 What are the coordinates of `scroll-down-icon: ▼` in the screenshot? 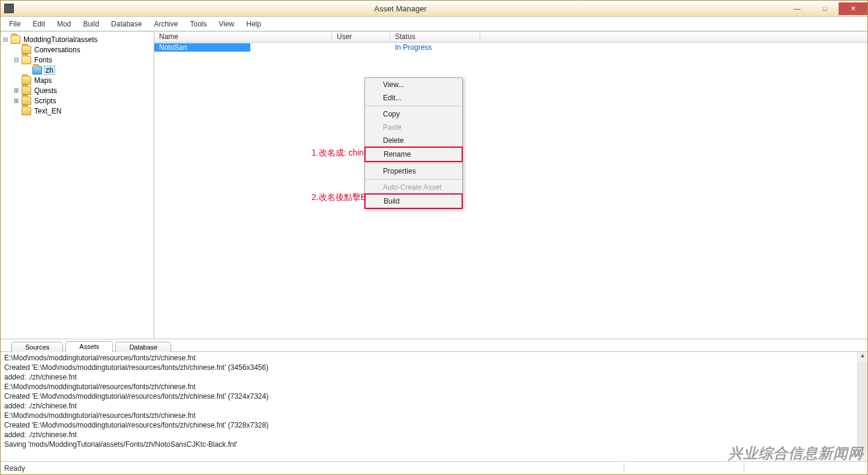 It's located at (863, 456).